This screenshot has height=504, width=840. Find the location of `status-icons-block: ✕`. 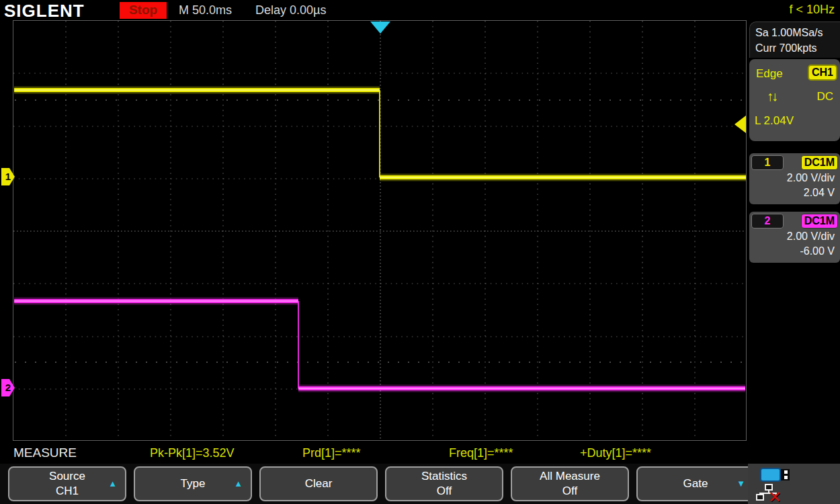

status-icons-block: ✕ is located at coordinates (794, 484).